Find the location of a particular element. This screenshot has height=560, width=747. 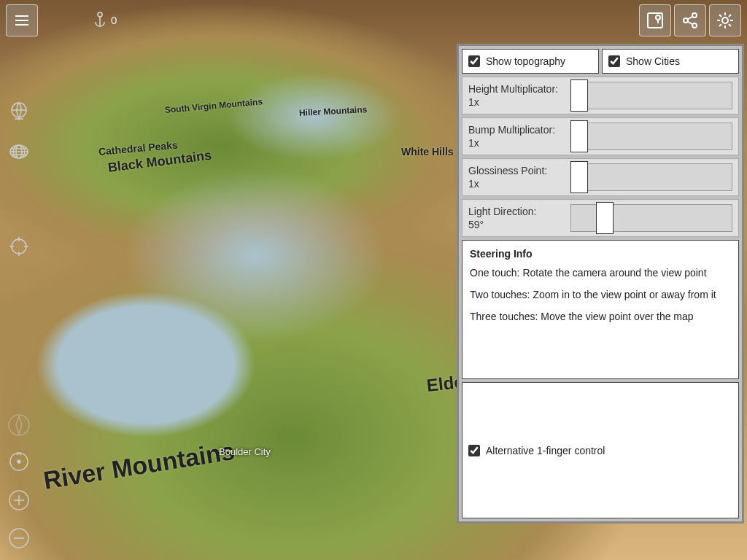

gear-icon is located at coordinates (725, 20).